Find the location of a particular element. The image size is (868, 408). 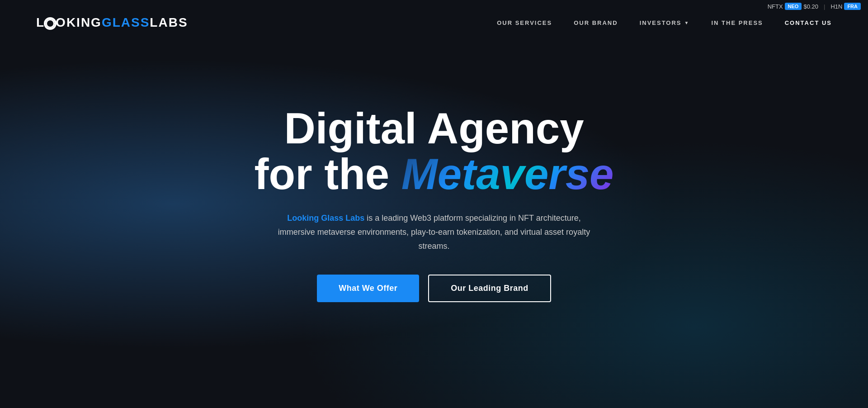

ticker-bar: NFTX NEO $0.20 | H1N FRA is located at coordinates (814, 6).